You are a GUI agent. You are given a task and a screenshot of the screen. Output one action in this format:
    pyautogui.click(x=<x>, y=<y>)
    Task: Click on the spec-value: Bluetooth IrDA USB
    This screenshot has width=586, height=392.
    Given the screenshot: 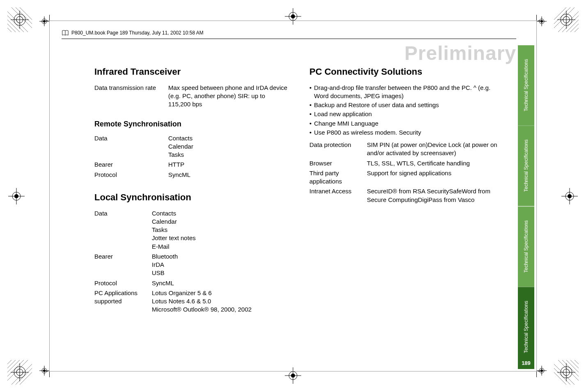 What is the action you would take?
    pyautogui.click(x=220, y=265)
    